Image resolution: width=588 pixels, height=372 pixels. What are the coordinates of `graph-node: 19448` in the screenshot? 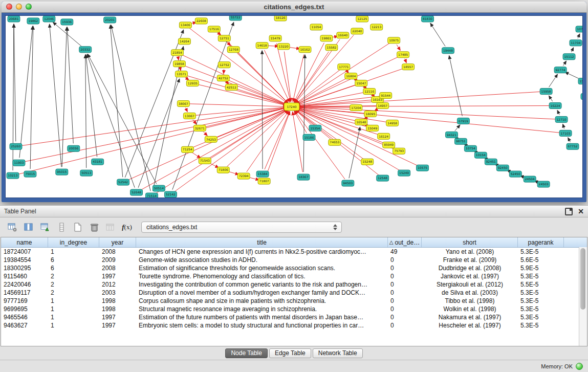 It's located at (448, 51).